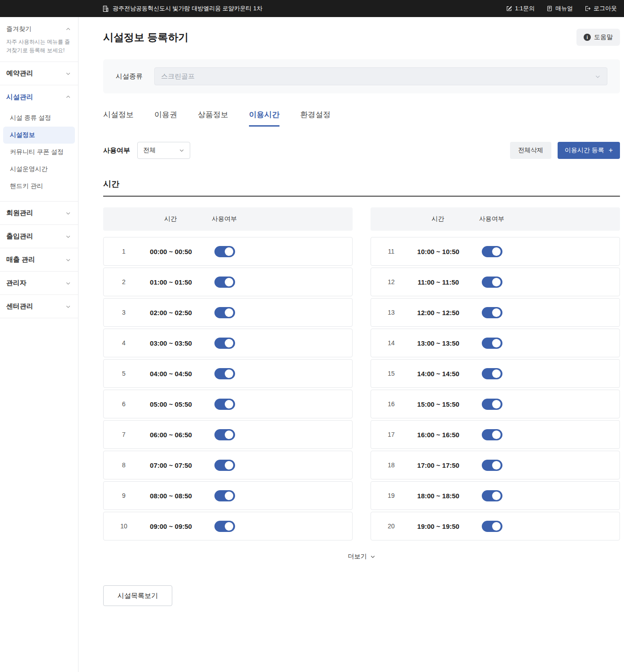 The image size is (624, 672). Describe the element at coordinates (39, 213) in the screenshot. I see `sidebar-item-member: 회원관리` at that location.